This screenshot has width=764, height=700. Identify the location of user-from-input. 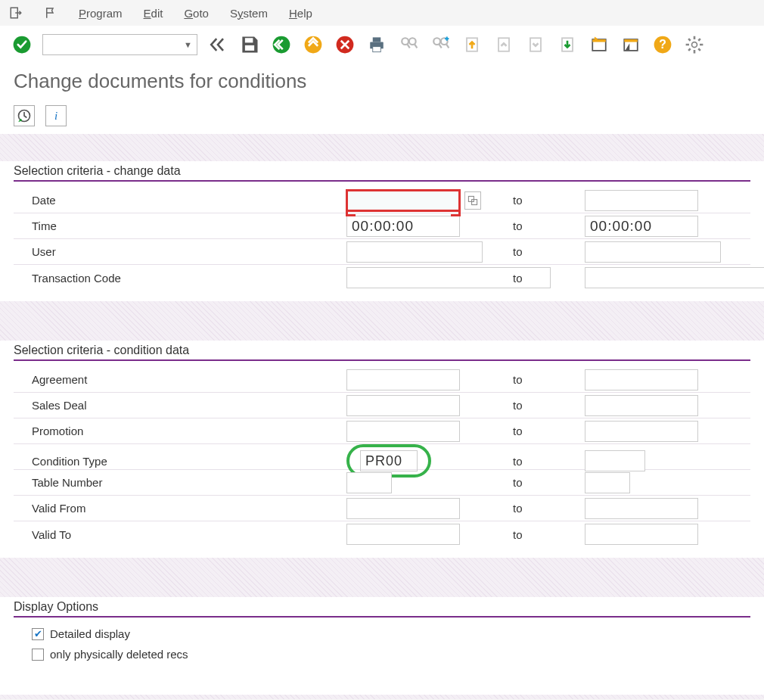
(415, 252).